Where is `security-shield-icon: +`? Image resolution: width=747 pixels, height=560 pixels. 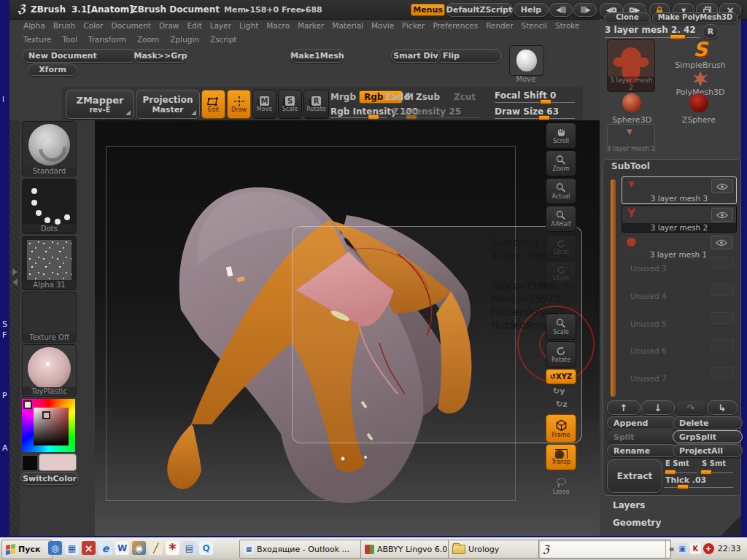
security-shield-icon: + is located at coordinates (709, 548).